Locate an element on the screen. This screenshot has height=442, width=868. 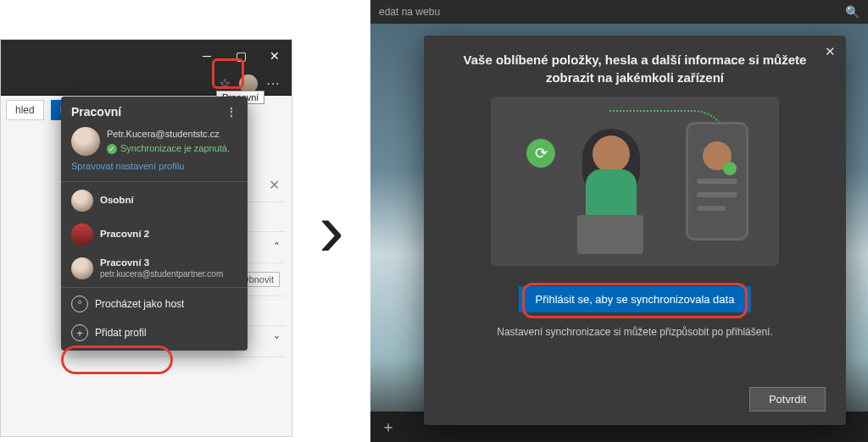
person-illustration is located at coordinates (605, 194).